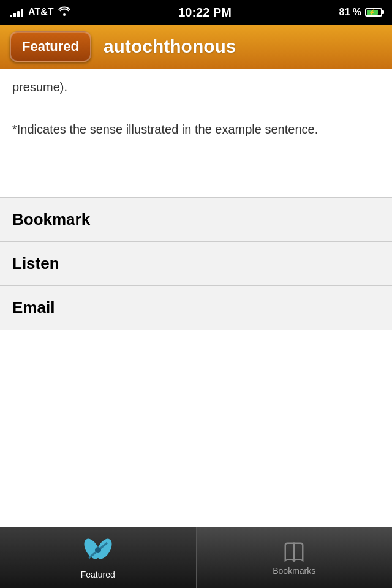 The width and height of the screenshot is (392, 588). Describe the element at coordinates (361, 12) in the screenshot. I see `status-right: 81 %` at that location.